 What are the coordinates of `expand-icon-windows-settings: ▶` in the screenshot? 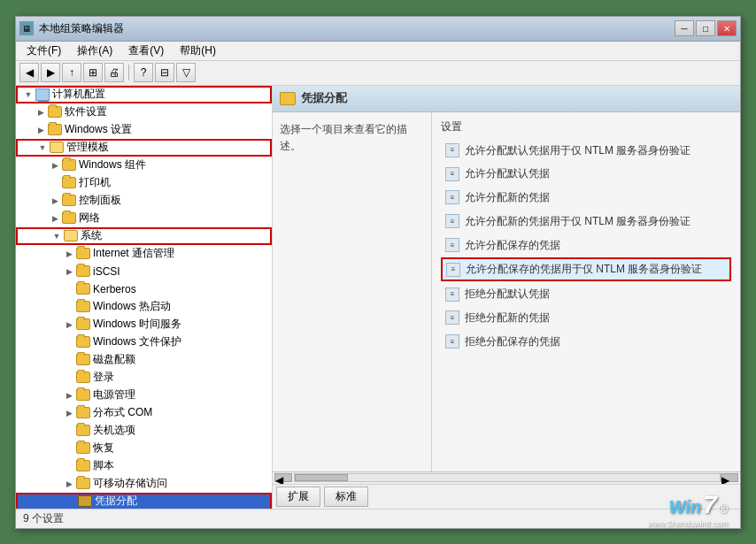 It's located at (41, 130).